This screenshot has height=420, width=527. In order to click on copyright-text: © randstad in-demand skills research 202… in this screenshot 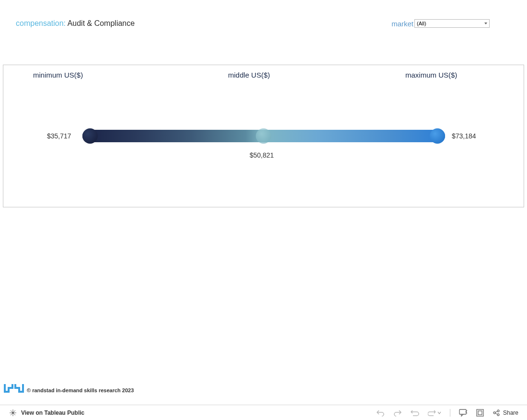, I will do `click(80, 390)`.